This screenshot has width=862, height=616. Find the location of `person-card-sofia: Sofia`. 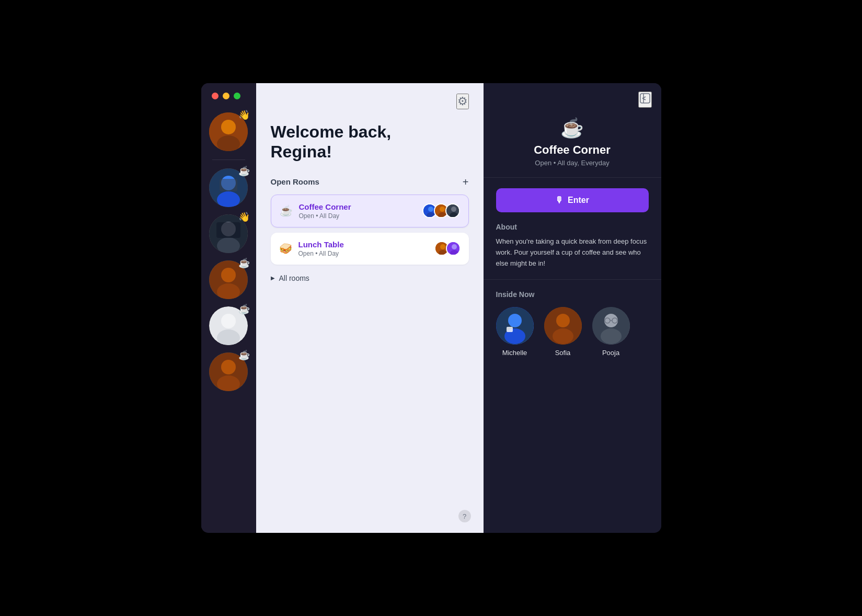

person-card-sofia: Sofia is located at coordinates (563, 332).